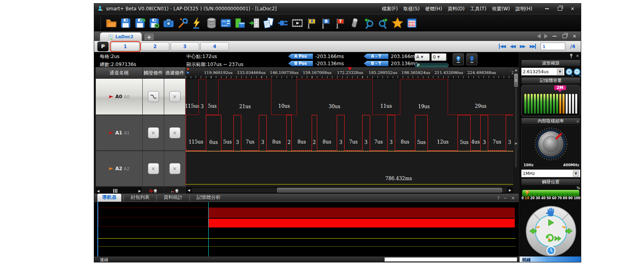 The image size is (644, 272). I want to click on menu-t: 工具(T), so click(479, 9).